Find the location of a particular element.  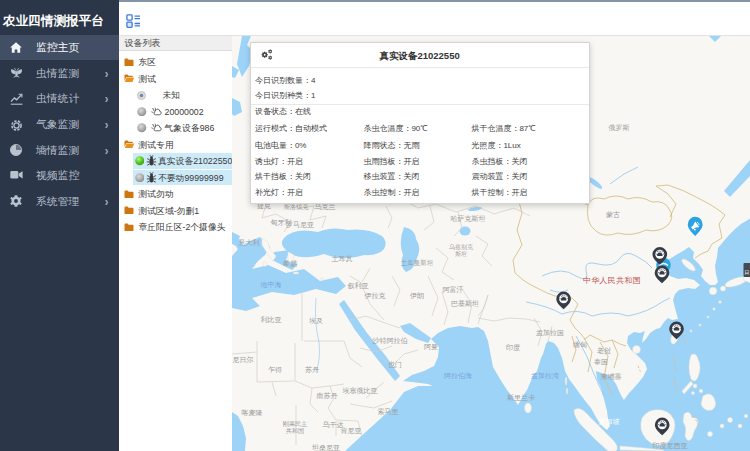

svg-text: 尼日尔 is located at coordinates (242, 360).